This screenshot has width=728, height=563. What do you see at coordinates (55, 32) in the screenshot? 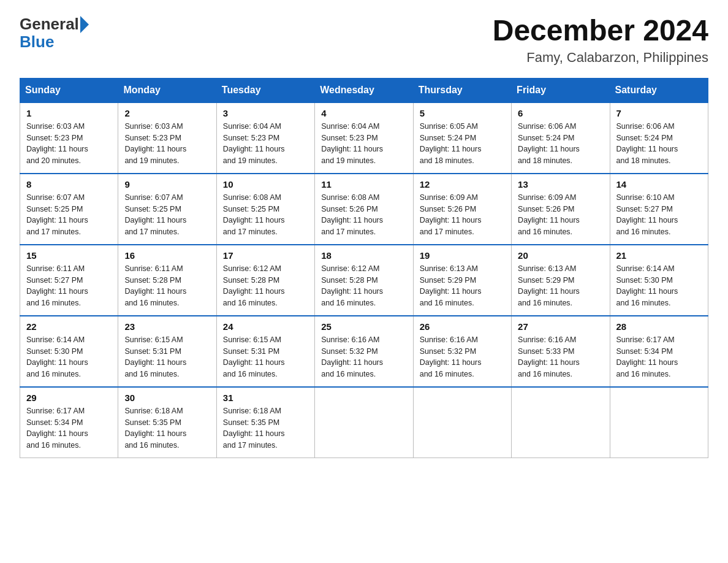
I see `logo: General Blue` at bounding box center [55, 32].